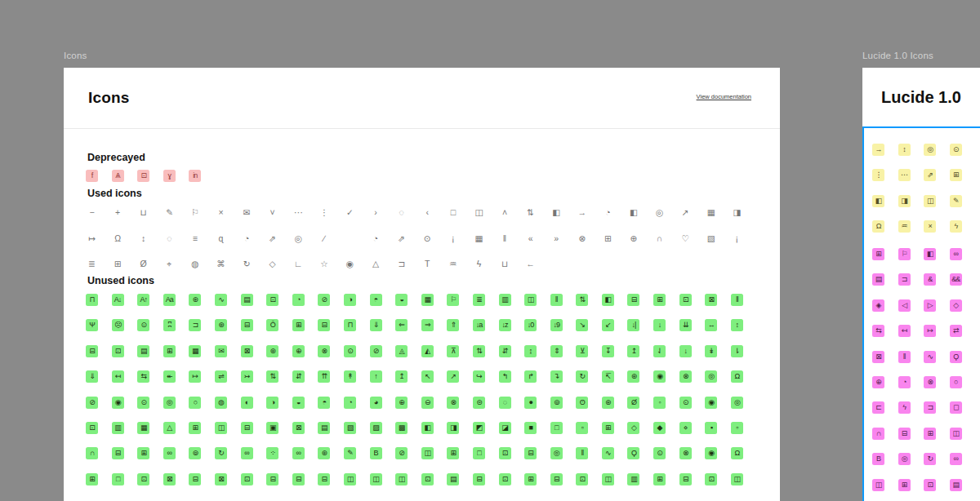 Image resolution: width=980 pixels, height=501 pixels. What do you see at coordinates (479, 300) in the screenshot?
I see `unused-icon: ≣` at bounding box center [479, 300].